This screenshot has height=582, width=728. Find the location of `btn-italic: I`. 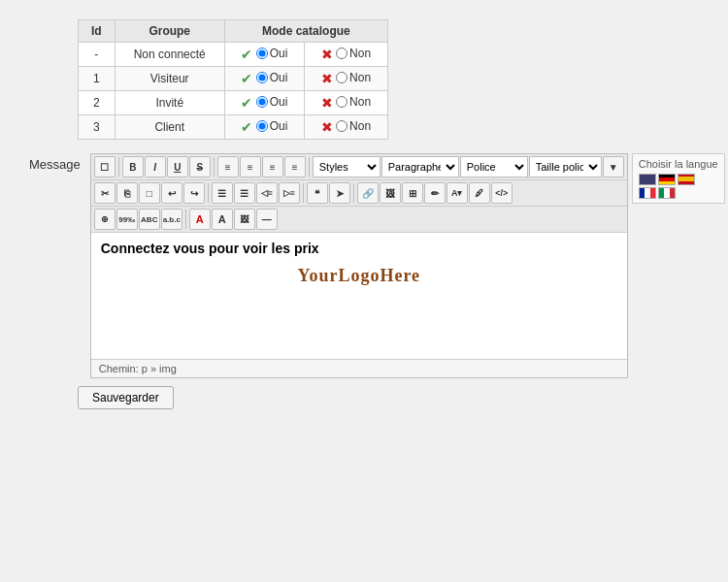

btn-italic: I is located at coordinates (155, 167).